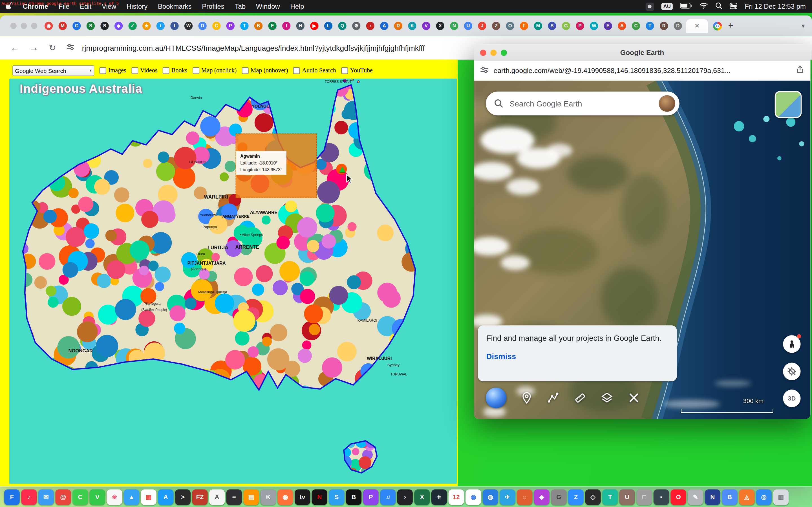  Describe the element at coordinates (607, 398) in the screenshot. I see `layers-icon` at that location.